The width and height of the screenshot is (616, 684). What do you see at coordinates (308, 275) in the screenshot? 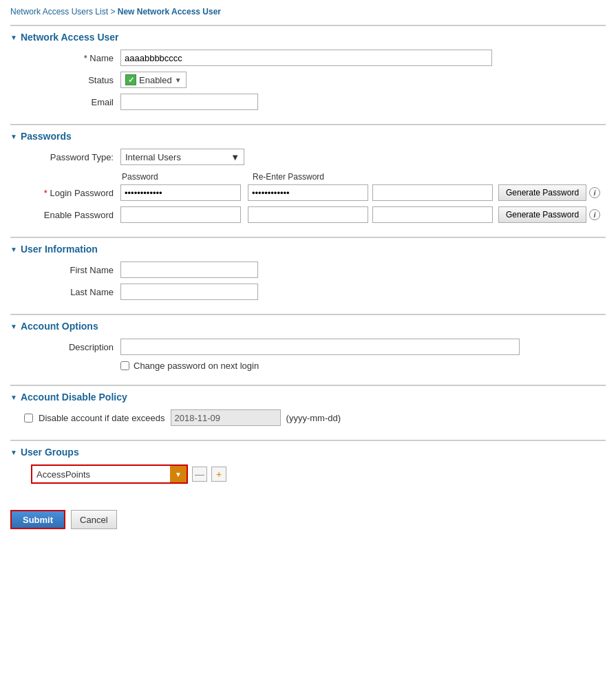
I see `user-information-section: ▼ User Information First Name Last Name` at bounding box center [308, 275].